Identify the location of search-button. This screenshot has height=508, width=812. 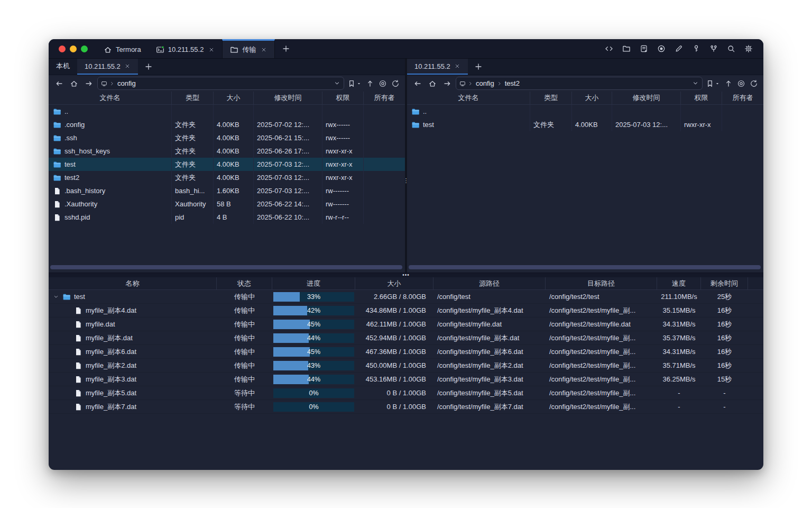
(731, 49).